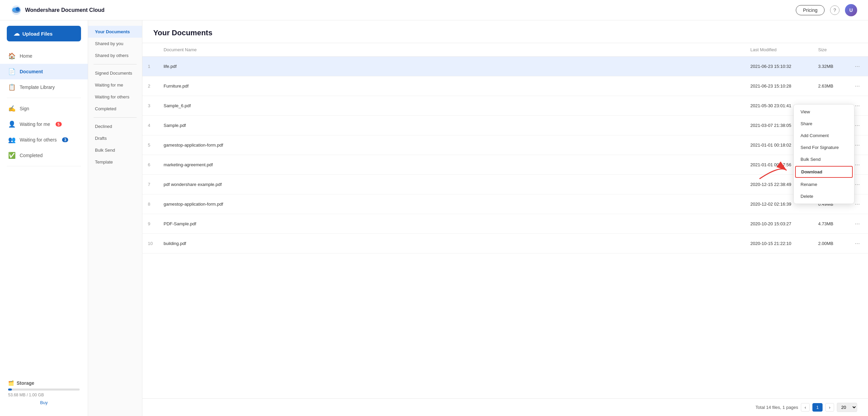  Describe the element at coordinates (150, 106) in the screenshot. I see `row-num: 3` at that location.